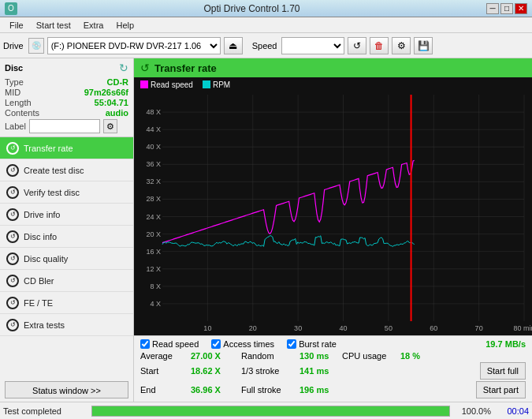  I want to click on settings-button: ⚙, so click(401, 46).